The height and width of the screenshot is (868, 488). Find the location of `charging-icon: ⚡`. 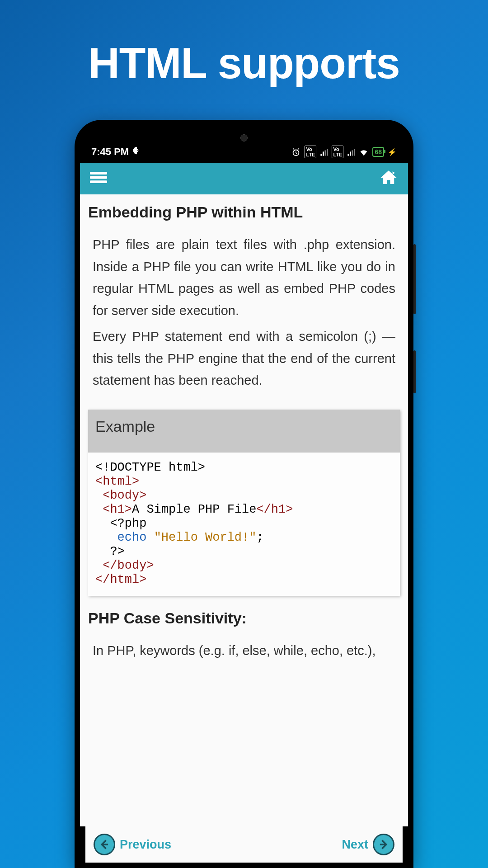

charging-icon: ⚡ is located at coordinates (392, 152).